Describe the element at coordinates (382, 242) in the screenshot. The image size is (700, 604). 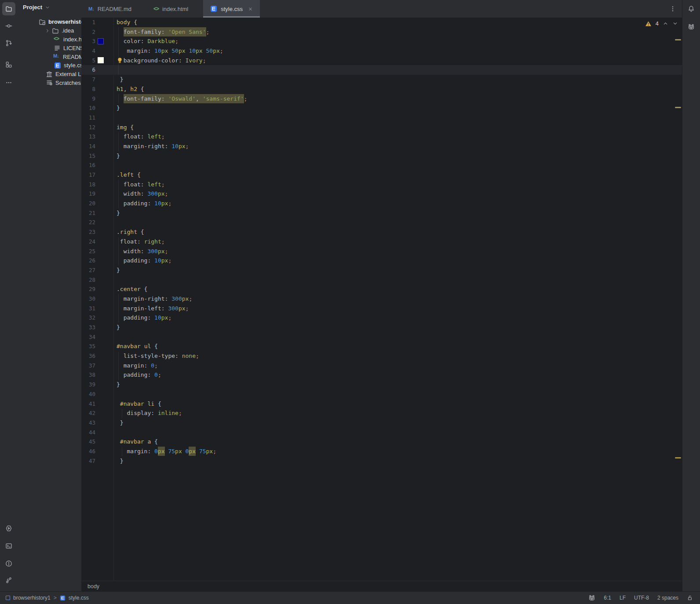
I see `code-line: 24 float: right;` at that location.